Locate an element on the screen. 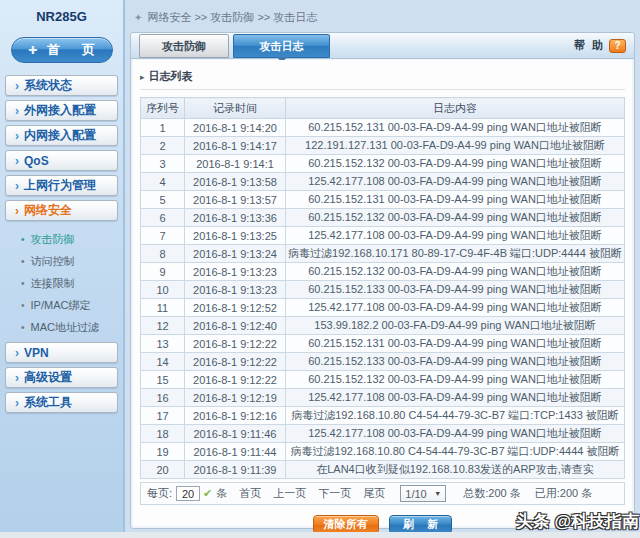 The height and width of the screenshot is (538, 640). breadcrumb-star-icon: ✦ is located at coordinates (138, 18).